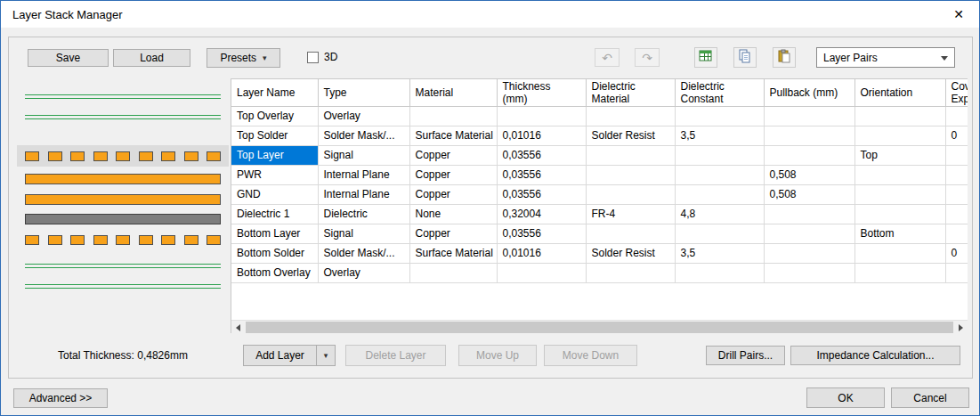 The image size is (980, 416). I want to click on horizontal-scrollbar, so click(600, 326).